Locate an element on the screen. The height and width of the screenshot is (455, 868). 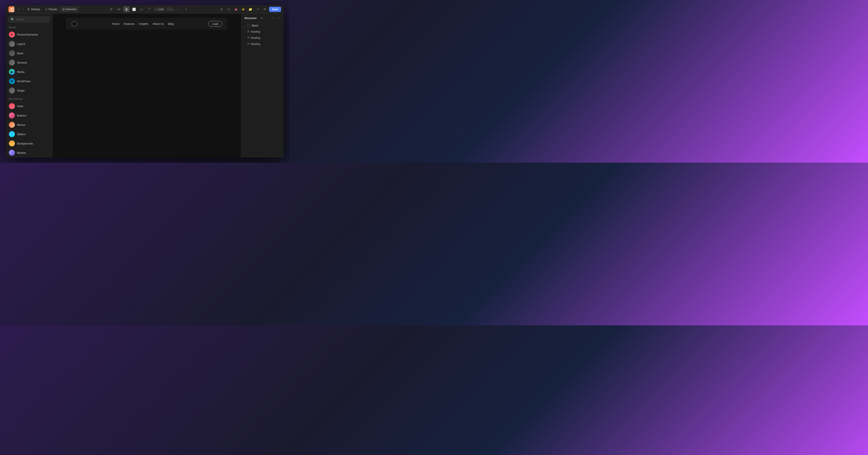
sidebar-item-sliders: Sliders › is located at coordinates (29, 134).